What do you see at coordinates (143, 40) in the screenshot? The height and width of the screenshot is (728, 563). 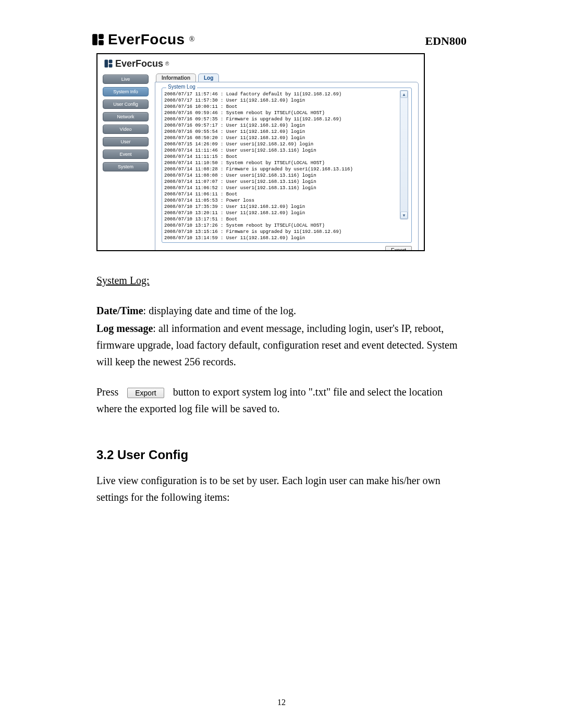 I see `doc-logo: EverFocus ®` at bounding box center [143, 40].